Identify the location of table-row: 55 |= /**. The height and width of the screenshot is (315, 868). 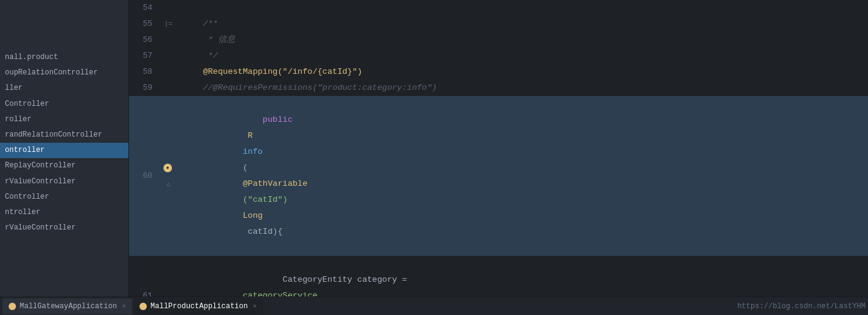
(499, 24).